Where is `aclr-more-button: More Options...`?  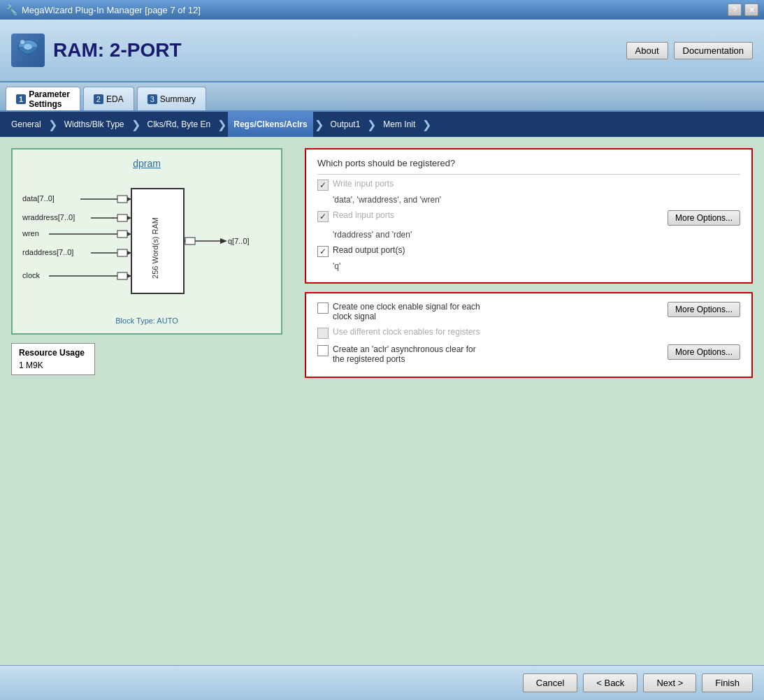
aclr-more-button: More Options... is located at coordinates (704, 352).